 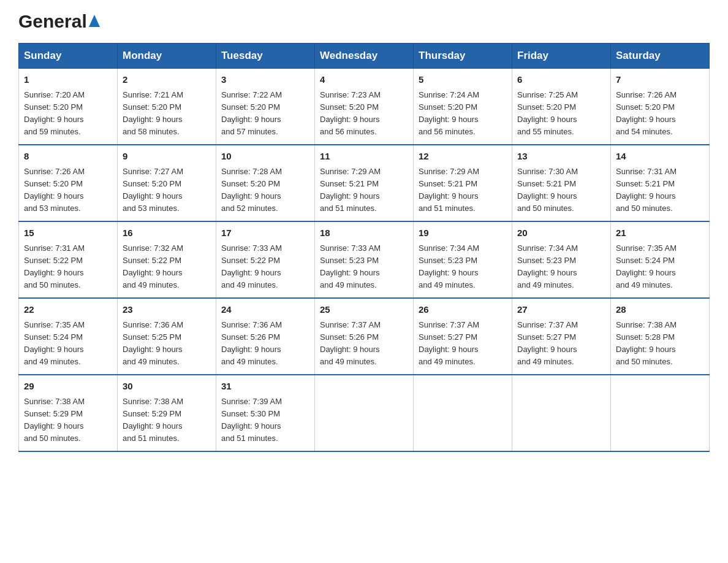 I want to click on day-info: Sunrise: 7:24 AMSunset: 5:20 PMDaylight:…, so click(x=463, y=114).